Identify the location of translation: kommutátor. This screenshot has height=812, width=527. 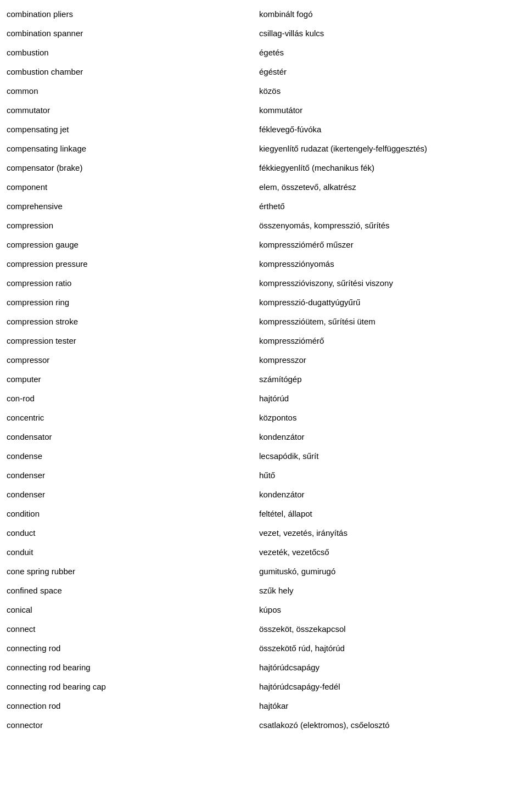
(390, 110).